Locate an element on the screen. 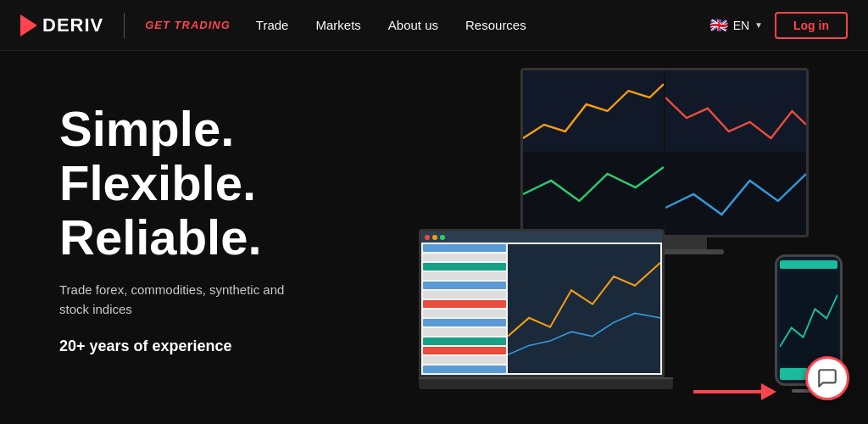 Image resolution: width=868 pixels, height=424 pixels. platform-header is located at coordinates (542, 237).